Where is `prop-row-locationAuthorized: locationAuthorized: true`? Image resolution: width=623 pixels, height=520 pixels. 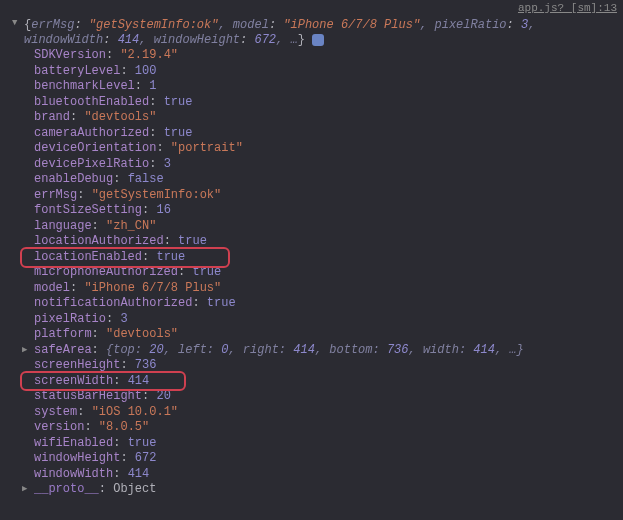 prop-row-locationAuthorized: locationAuthorized: true is located at coordinates (328, 242).